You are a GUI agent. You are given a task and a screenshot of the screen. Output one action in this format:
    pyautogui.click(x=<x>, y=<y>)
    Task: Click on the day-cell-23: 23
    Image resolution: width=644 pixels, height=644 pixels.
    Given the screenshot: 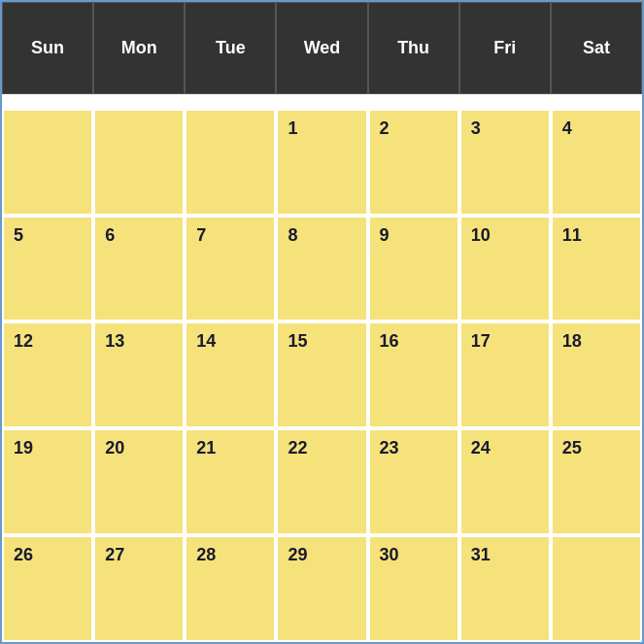 What is the action you would take?
    pyautogui.click(x=414, y=482)
    